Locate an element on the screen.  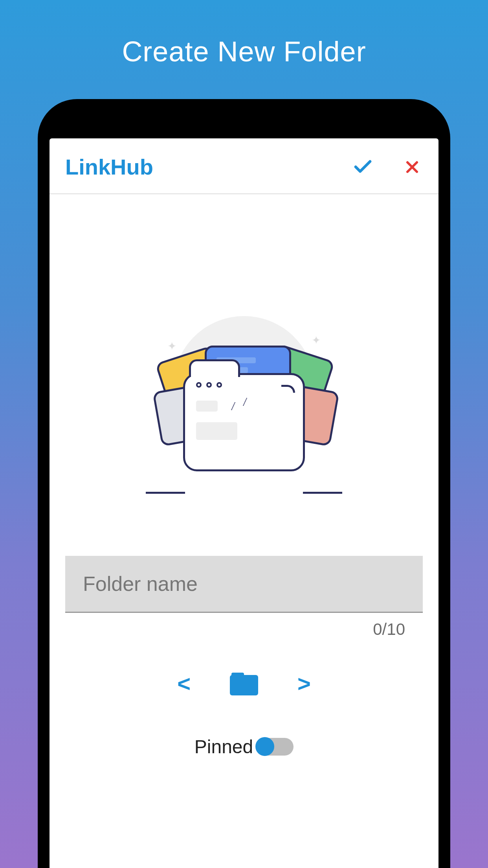
prev-icon-button: < is located at coordinates (184, 683).